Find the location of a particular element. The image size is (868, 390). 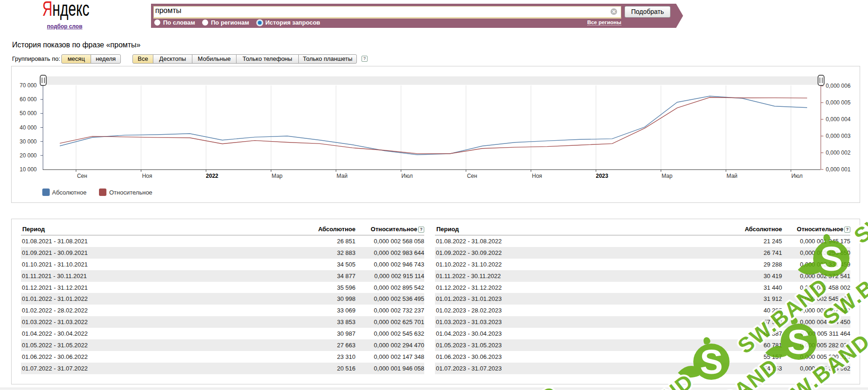

svg-text: 30 000 is located at coordinates (28, 142).